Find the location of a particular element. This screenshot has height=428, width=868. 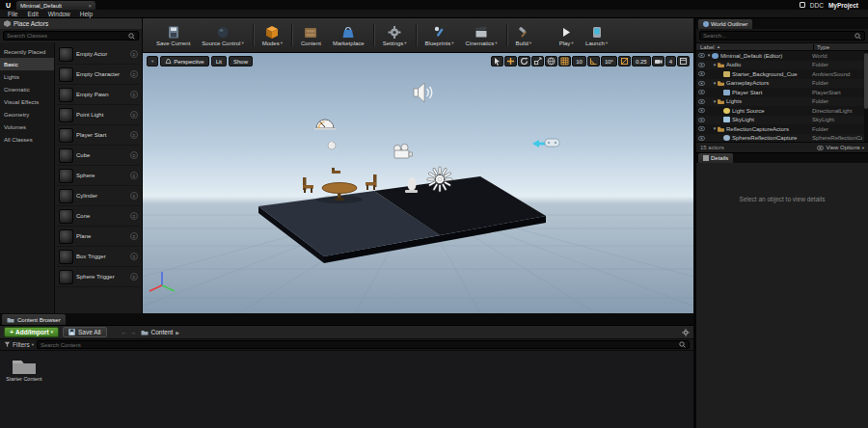

outliner-row: ▼ ReflectionCaptureActorsFolder is located at coordinates (782, 129).